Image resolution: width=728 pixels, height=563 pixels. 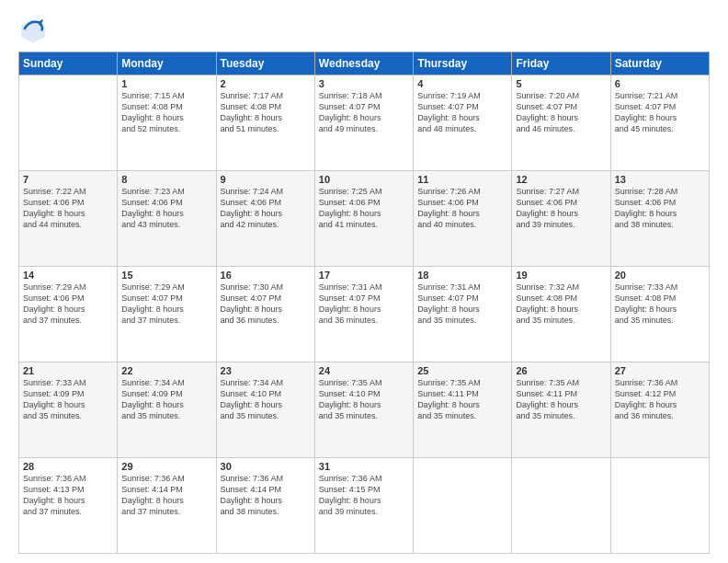 What do you see at coordinates (166, 179) in the screenshot?
I see `day-number: 8` at bounding box center [166, 179].